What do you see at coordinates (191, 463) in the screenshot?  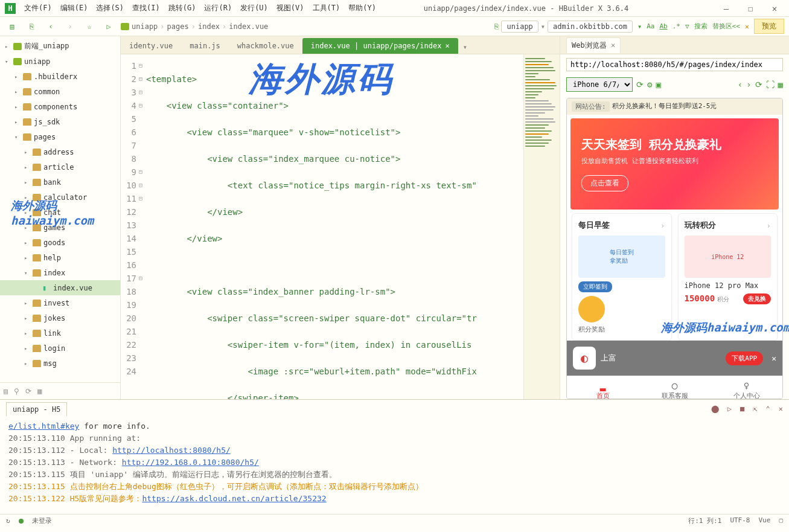 I see `console-link: http://192.168.0.110:8080/h5/` at bounding box center [191, 463].